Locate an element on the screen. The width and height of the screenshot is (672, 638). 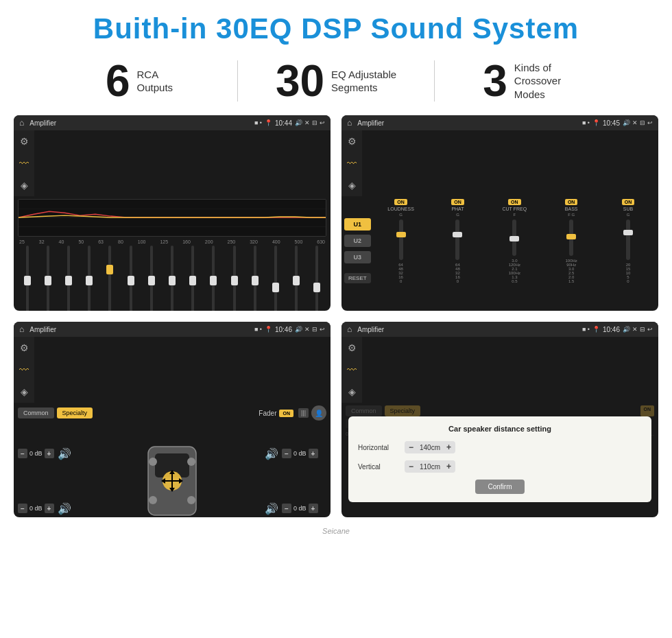
car-diagram-container is located at coordinates (172, 472).